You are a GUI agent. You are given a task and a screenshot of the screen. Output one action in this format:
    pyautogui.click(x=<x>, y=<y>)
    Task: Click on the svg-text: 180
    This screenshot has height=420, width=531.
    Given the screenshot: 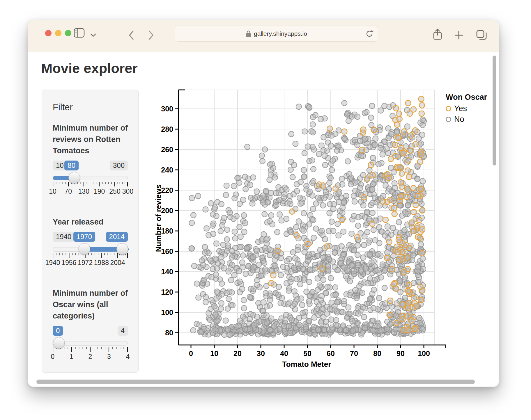 What is the action you would take?
    pyautogui.click(x=167, y=231)
    